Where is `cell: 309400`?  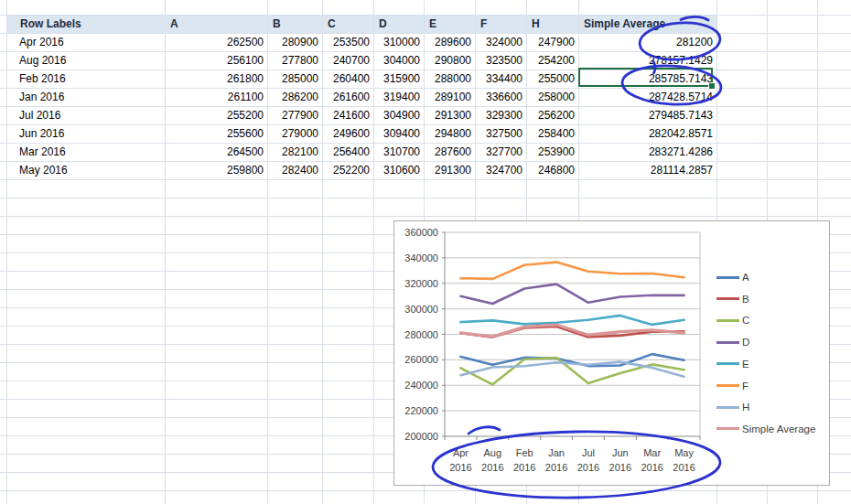
cell: 309400 is located at coordinates (399, 134).